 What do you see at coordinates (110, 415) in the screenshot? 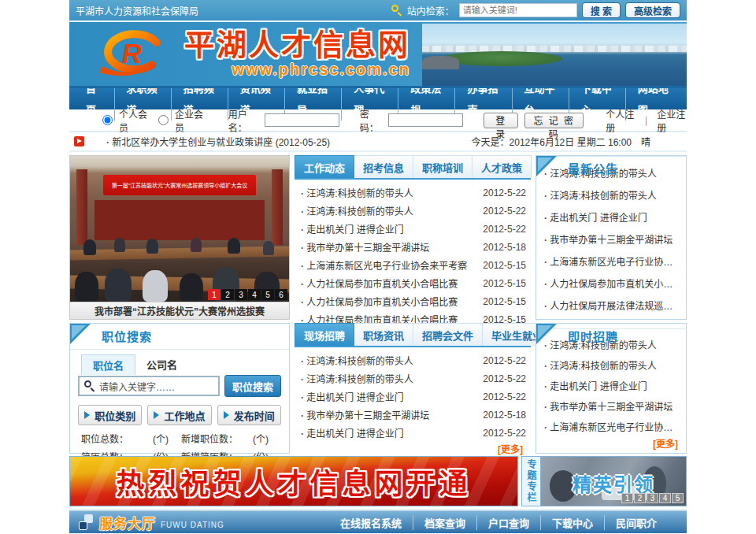
I see `filter-job-category: 职位类别` at bounding box center [110, 415].